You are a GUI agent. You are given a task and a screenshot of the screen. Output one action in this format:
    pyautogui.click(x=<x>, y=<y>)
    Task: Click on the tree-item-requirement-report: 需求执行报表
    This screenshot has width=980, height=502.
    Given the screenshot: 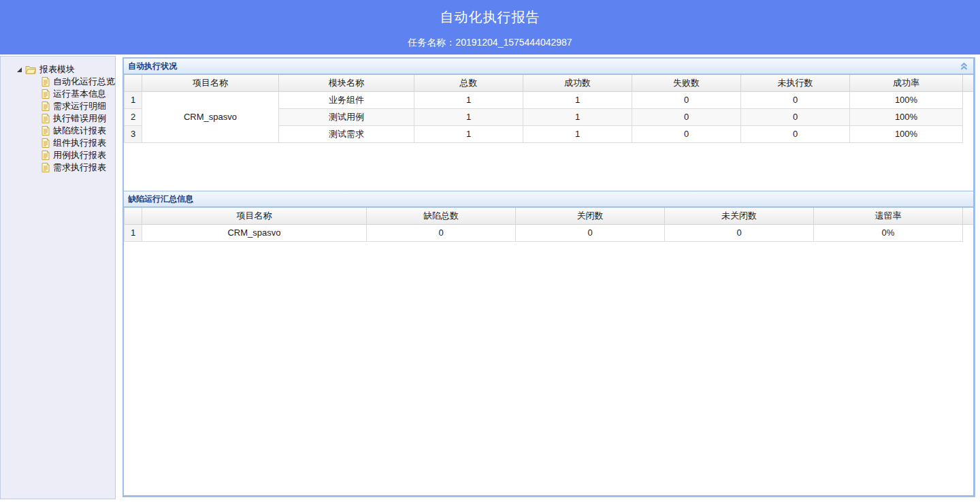 What is the action you would take?
    pyautogui.click(x=58, y=168)
    